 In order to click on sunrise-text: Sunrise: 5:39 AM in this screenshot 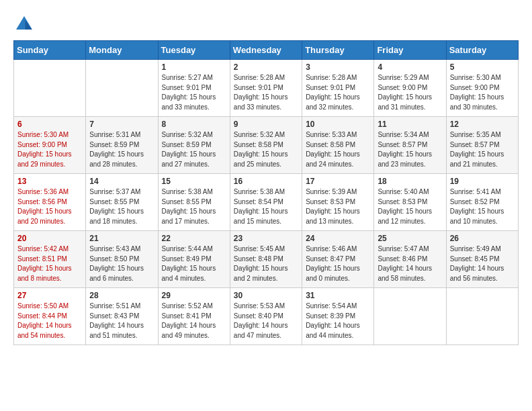, I will do `click(338, 192)`.